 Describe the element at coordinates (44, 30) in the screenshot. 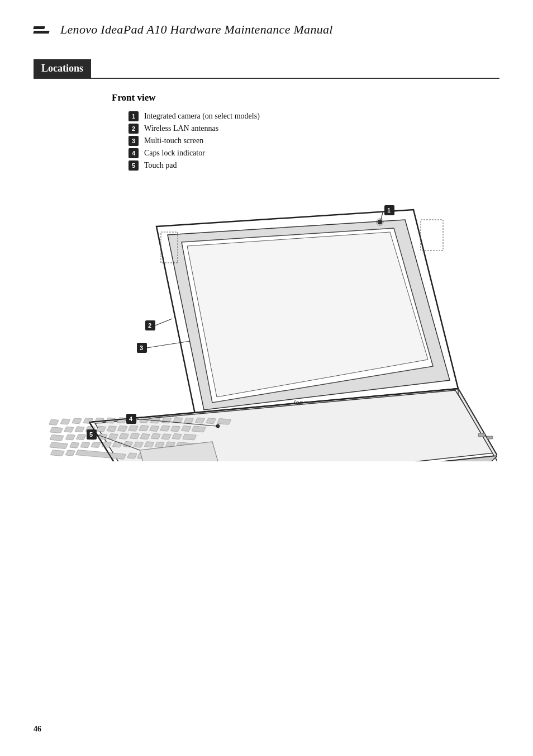

I see `logo` at that location.